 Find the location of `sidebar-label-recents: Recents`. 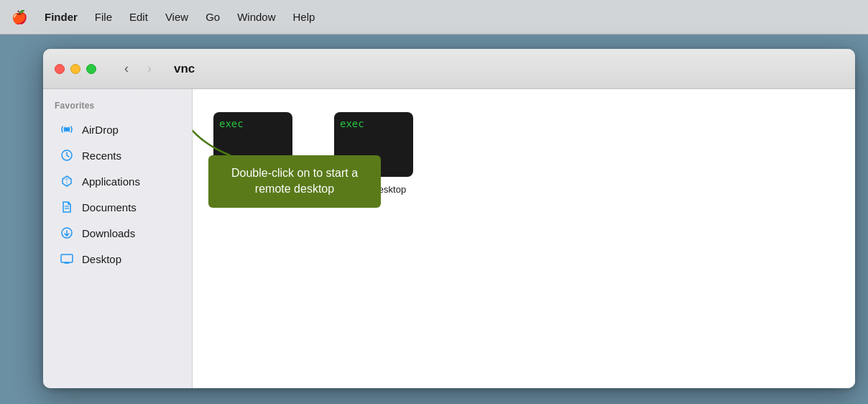

sidebar-label-recents: Recents is located at coordinates (102, 155).